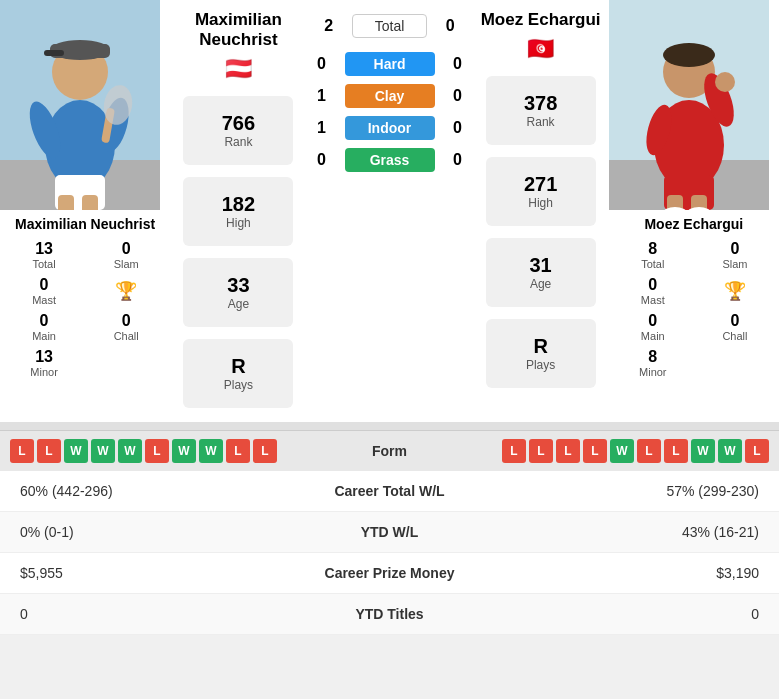  Describe the element at coordinates (120, 491) in the screenshot. I see `career-wl-left: 60% (442-296)` at that location.